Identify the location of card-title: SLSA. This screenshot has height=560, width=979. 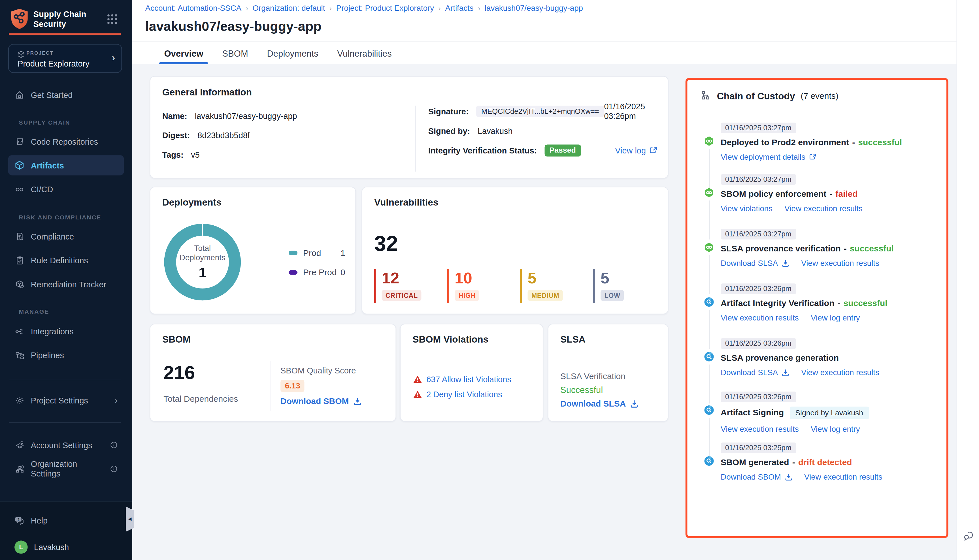
(573, 339).